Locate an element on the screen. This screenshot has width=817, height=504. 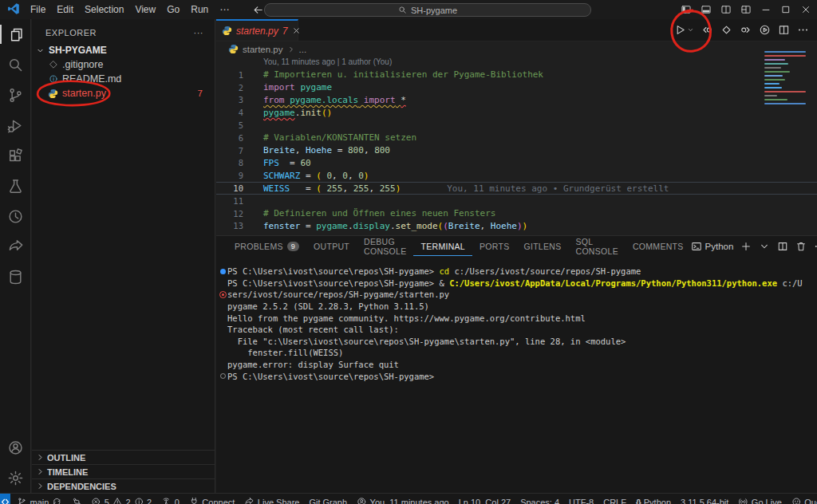
activity-extensions is located at coordinates (16, 156).